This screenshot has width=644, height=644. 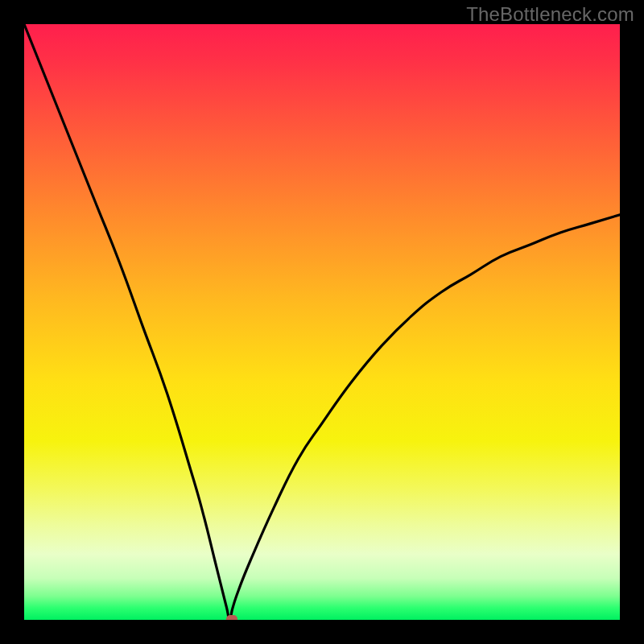 What do you see at coordinates (551, 14) in the screenshot?
I see `watermark-text: TheBottleneck.com` at bounding box center [551, 14].